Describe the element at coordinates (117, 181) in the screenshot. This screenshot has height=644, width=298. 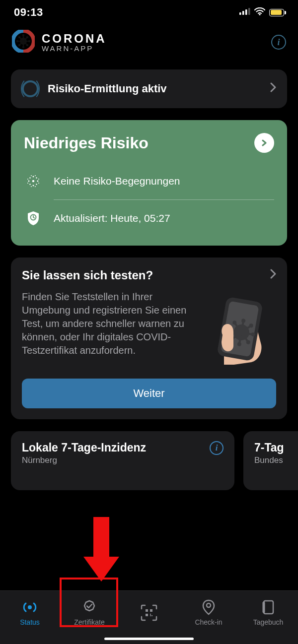
I see `risk-encounters-text: Keine Risiko-Begegnungen` at that location.